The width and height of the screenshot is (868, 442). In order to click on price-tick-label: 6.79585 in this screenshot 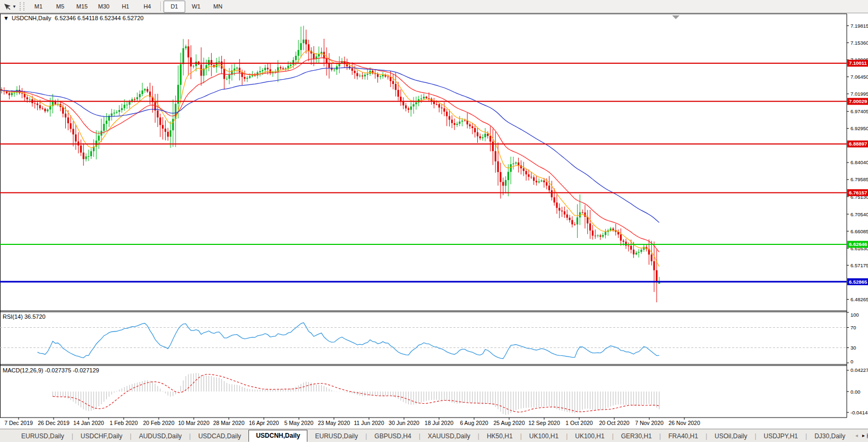, I will do `click(859, 180)`.